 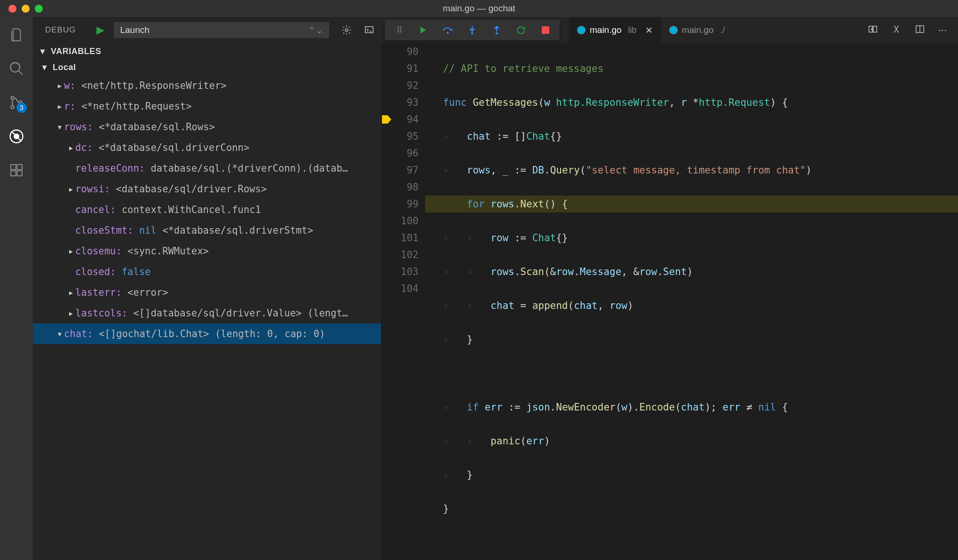 What do you see at coordinates (479, 8) in the screenshot?
I see `window-title: main.go — gochat` at bounding box center [479, 8].